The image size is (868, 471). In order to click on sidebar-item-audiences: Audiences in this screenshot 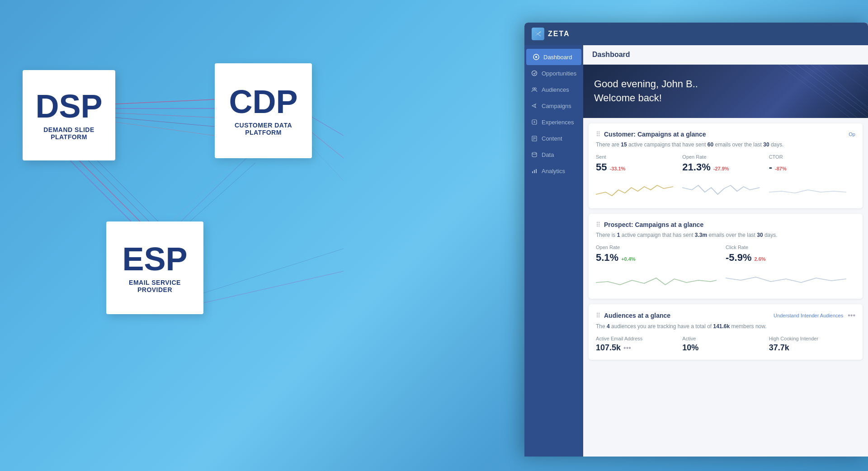, I will do `click(554, 89)`.